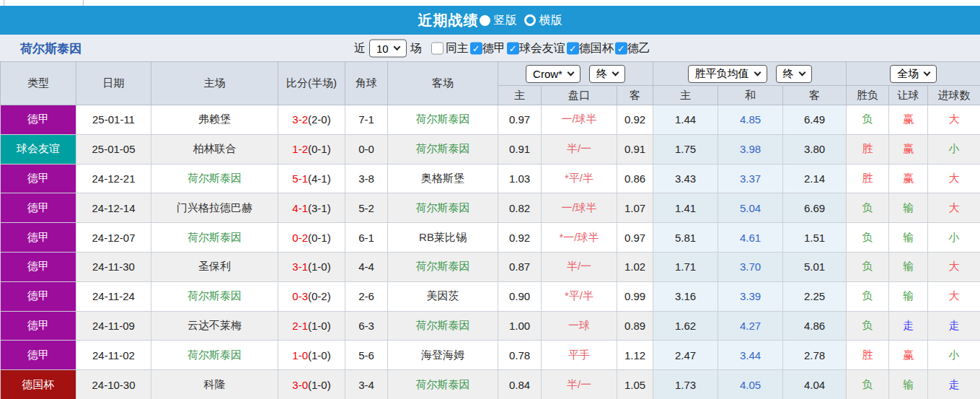 The image size is (980, 399). Describe the element at coordinates (215, 120) in the screenshot. I see `home-team: 弗赖堡` at that location.